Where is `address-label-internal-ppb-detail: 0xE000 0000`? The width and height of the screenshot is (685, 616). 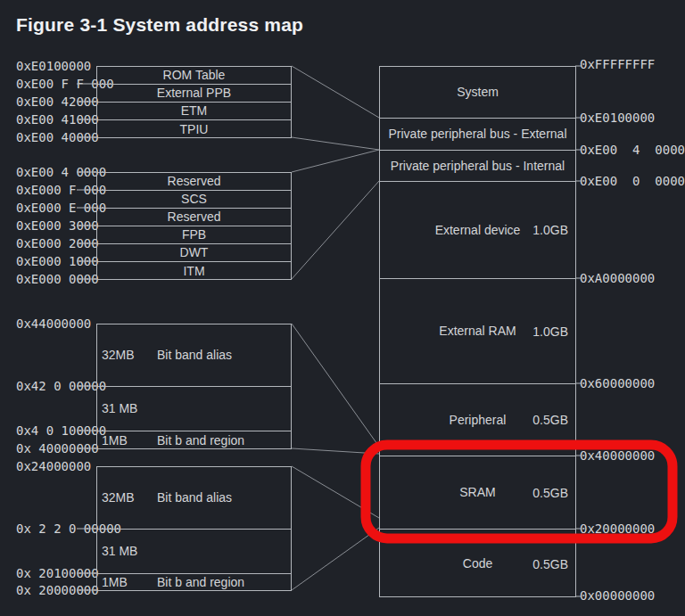
address-label-internal-ppb-detail: 0xE000 0000 is located at coordinates (57, 279).